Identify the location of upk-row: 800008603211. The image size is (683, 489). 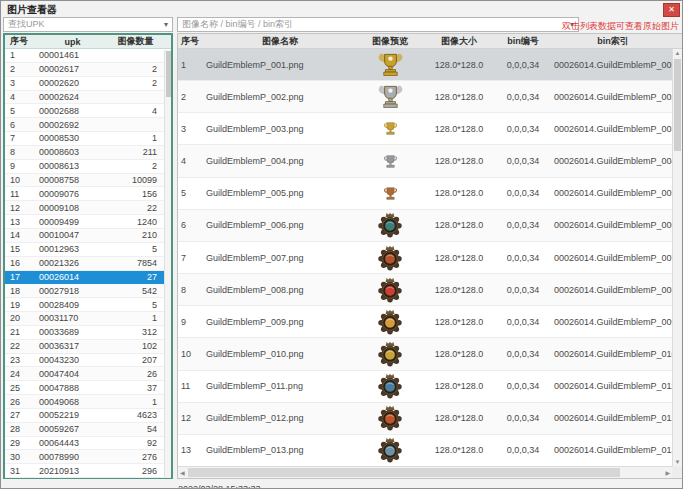
(88, 153).